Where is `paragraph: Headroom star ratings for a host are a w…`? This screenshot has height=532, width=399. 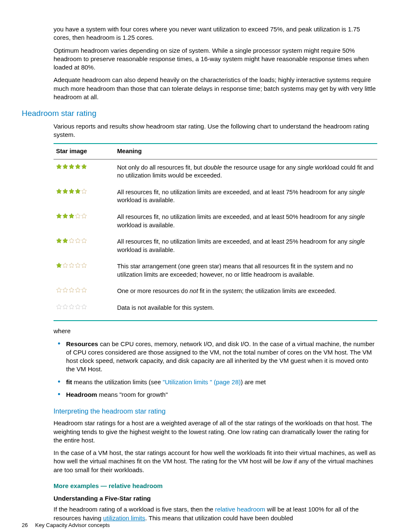
paragraph: Headroom star ratings for a host are a w… is located at coordinates (215, 432).